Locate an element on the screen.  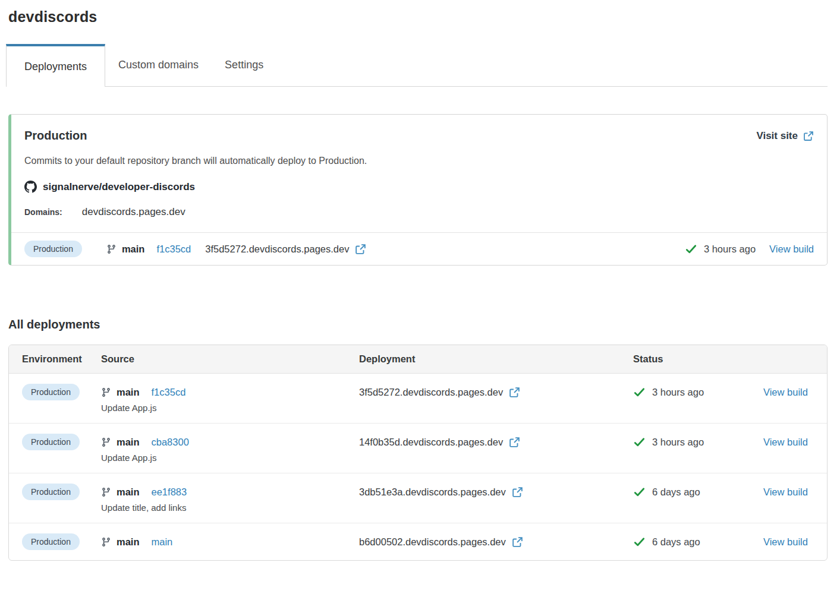
tab-custom-domains: Custom domains is located at coordinates (158, 65).